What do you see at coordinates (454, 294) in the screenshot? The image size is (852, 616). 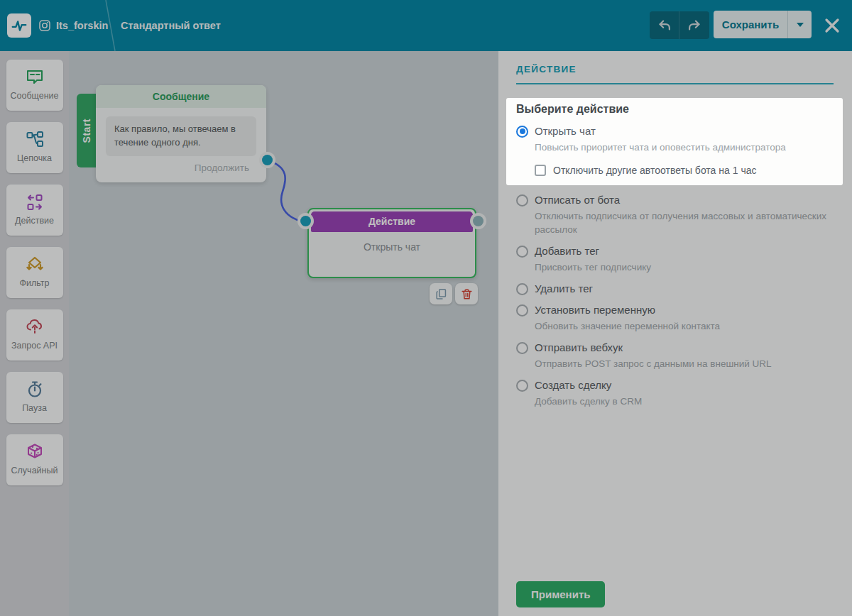 I see `node-toolbar` at bounding box center [454, 294].